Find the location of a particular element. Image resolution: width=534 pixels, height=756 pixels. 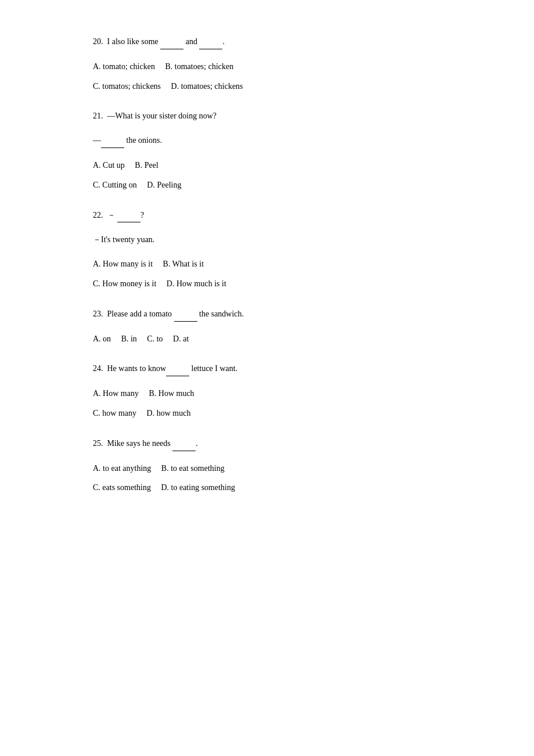

q22-text1: 22. － ? is located at coordinates (267, 216).